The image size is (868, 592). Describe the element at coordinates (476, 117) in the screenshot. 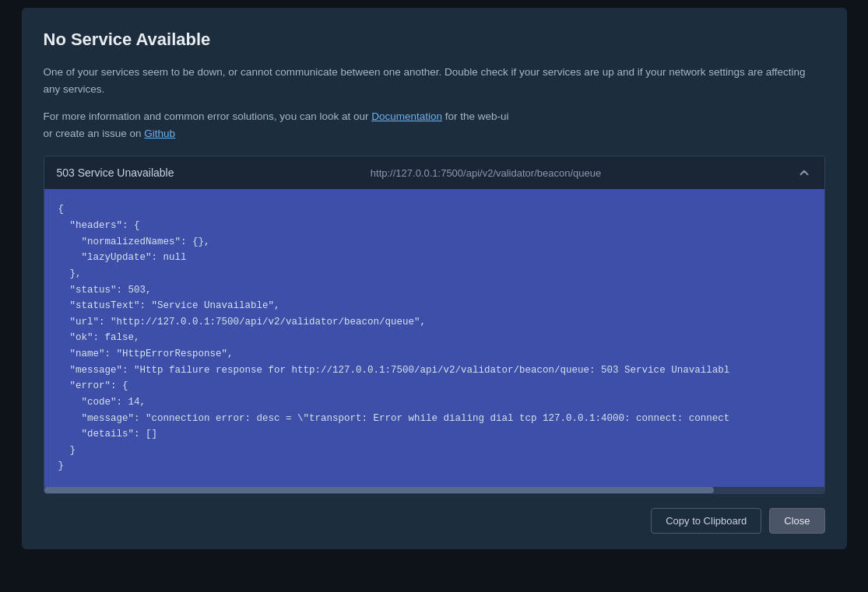

I see `description2-middle: for the web-ui` at that location.